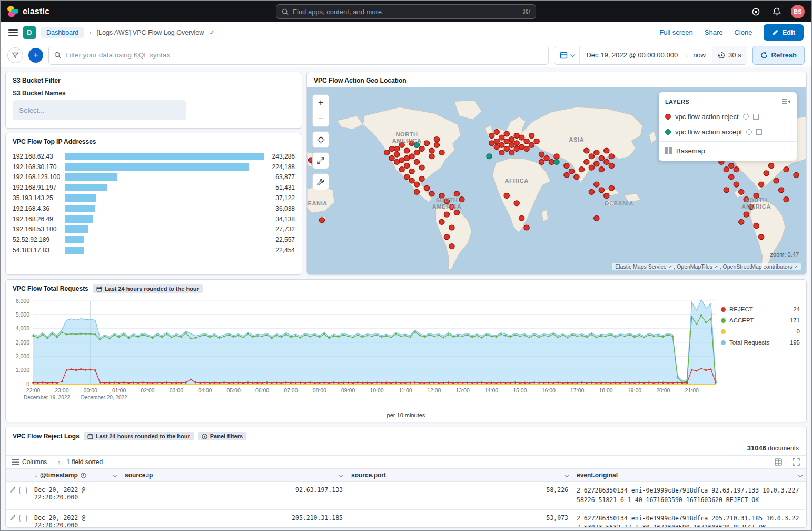 The width and height of the screenshot is (812, 531). I want to click on column-header-sourceip: source.ip, so click(234, 475).